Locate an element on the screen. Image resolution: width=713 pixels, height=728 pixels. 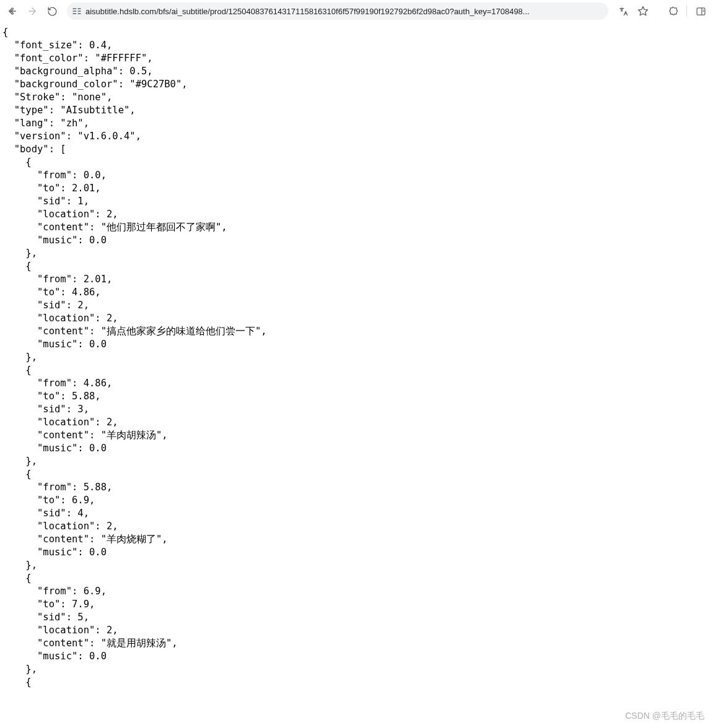
browser-toolbar: aisubtitle.hdslb.com/bfs/ai_subtitle/pro… is located at coordinates (357, 11).